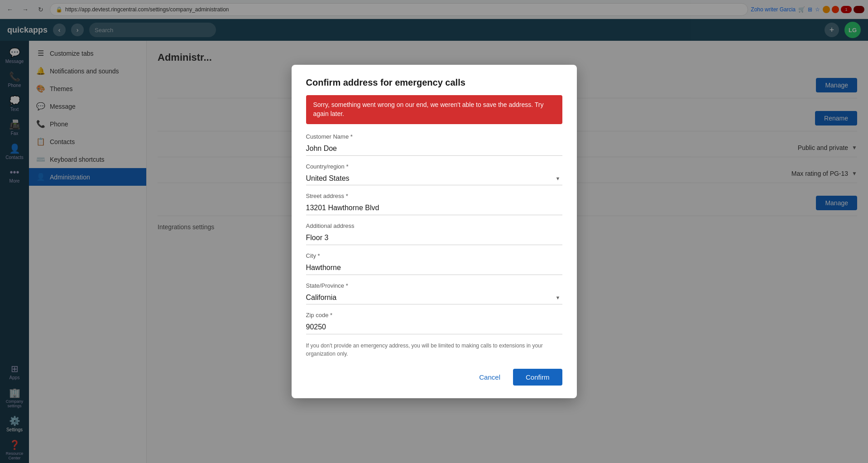 The image size is (868, 463). I want to click on zip-code-label: Zip code *, so click(434, 315).